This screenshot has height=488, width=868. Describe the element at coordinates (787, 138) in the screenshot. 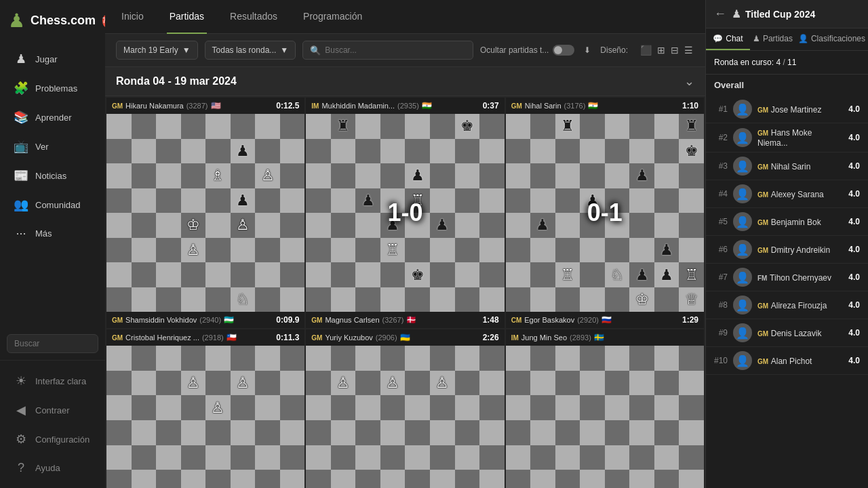

I see `leaderboard-item-1: #2 👤 GM Hans Moke Niema... 4.0` at that location.